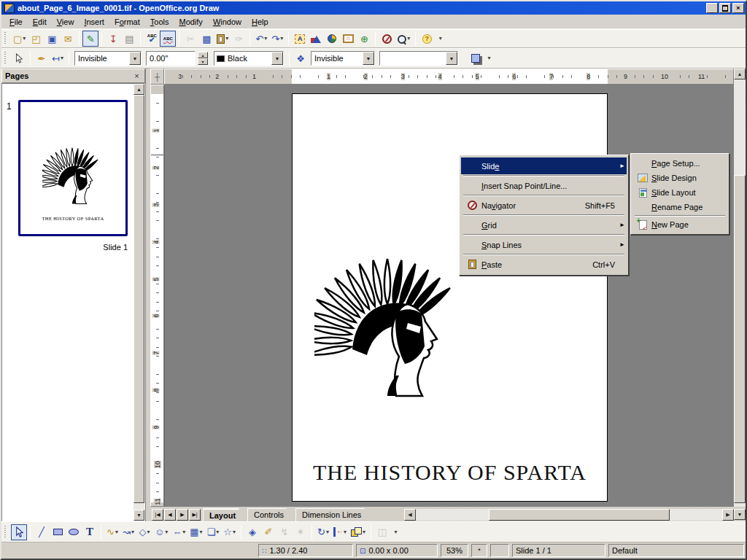 Image resolution: width=747 pixels, height=560 pixels. Describe the element at coordinates (90, 532) in the screenshot. I see `text-tool-button: T` at that location.